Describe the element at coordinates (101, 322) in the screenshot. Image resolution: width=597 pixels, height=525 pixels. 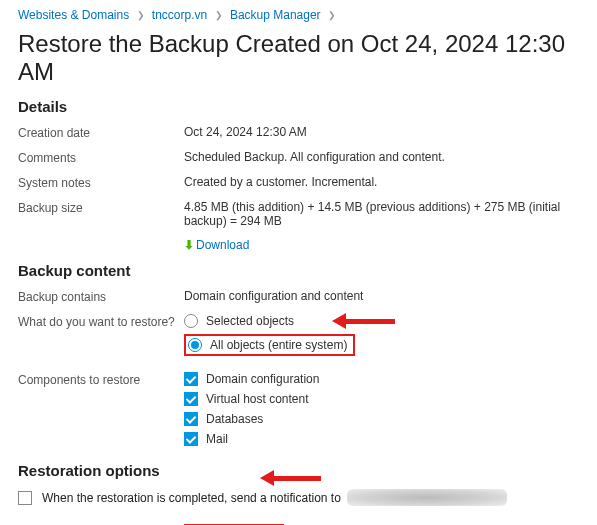
I see `label-restore-what: What do you want to restore?` at that location.